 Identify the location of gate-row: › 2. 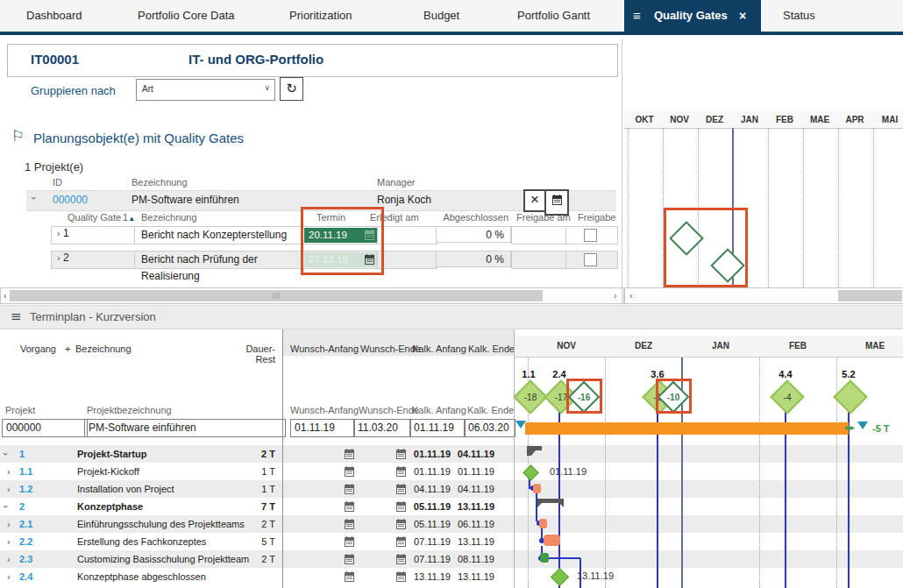
(93, 259).